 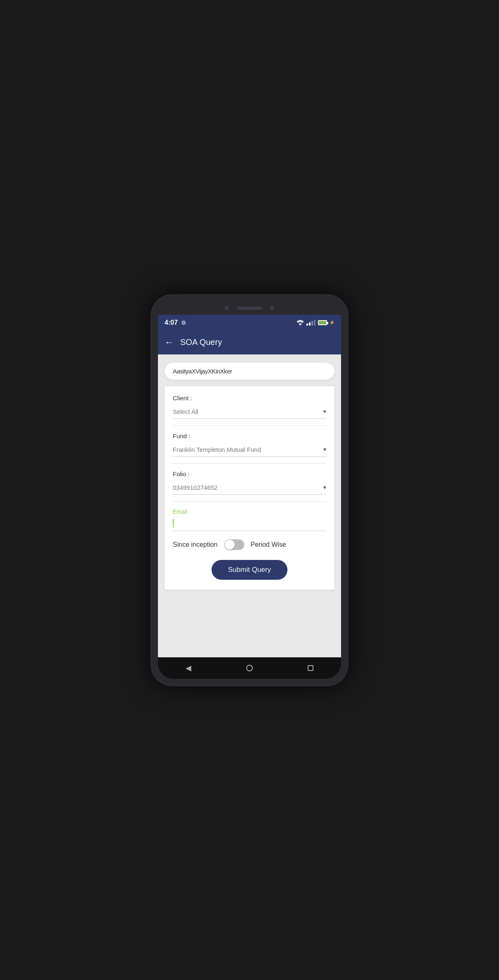 What do you see at coordinates (188, 668) in the screenshot?
I see `back-nav-button: ◀` at bounding box center [188, 668].